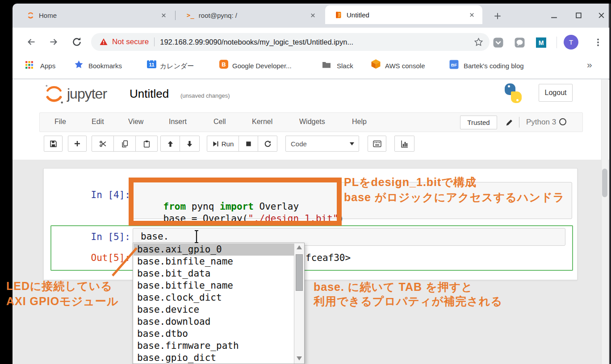 The image size is (611, 364). I want to click on autocomplete-item: base.dtbo, so click(213, 334).